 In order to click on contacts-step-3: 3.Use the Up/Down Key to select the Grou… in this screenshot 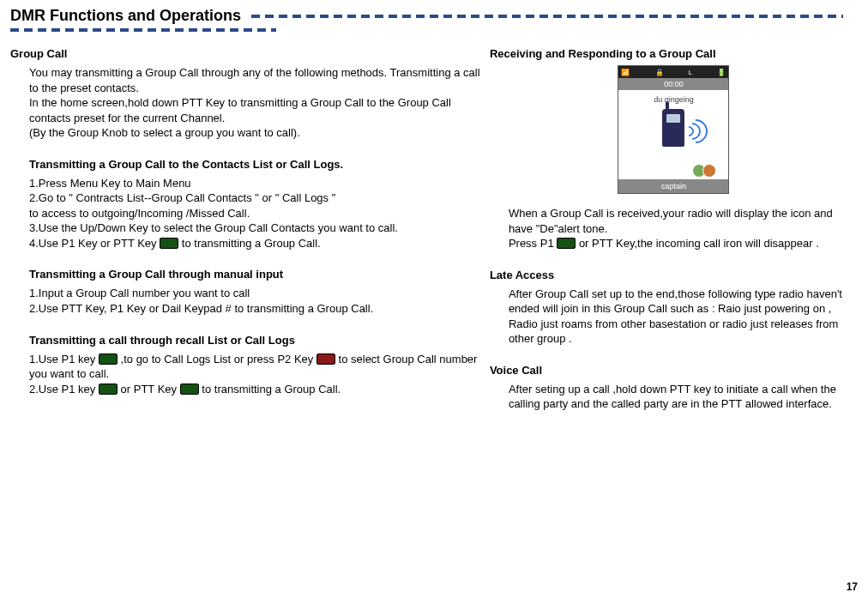, I will do `click(256, 228)`.